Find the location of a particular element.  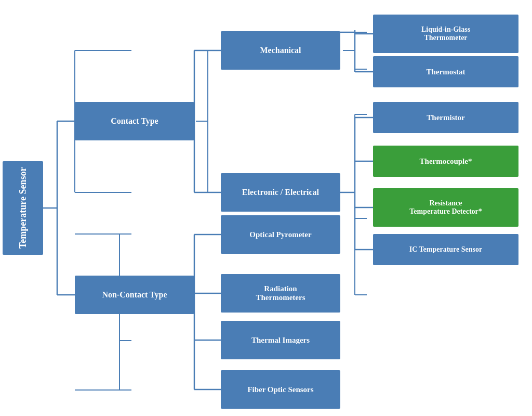

node-ic: IC Temperature Sensor is located at coordinates (446, 250).